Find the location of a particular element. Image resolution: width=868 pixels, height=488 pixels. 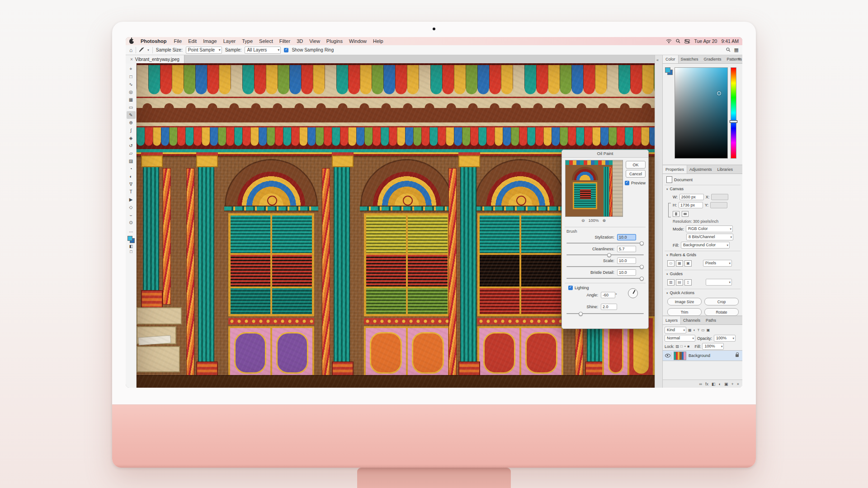

ok-button: OK is located at coordinates (636, 164).